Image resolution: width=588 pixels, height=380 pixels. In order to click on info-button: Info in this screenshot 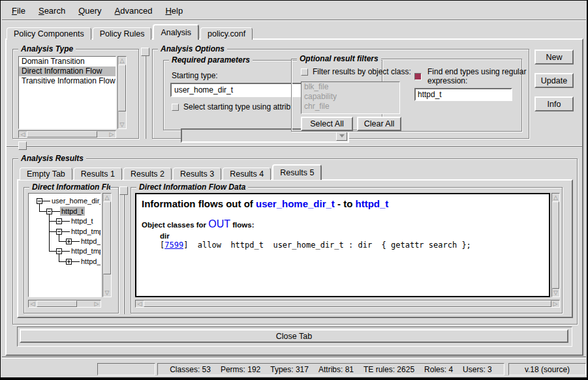, I will do `click(554, 104)`.